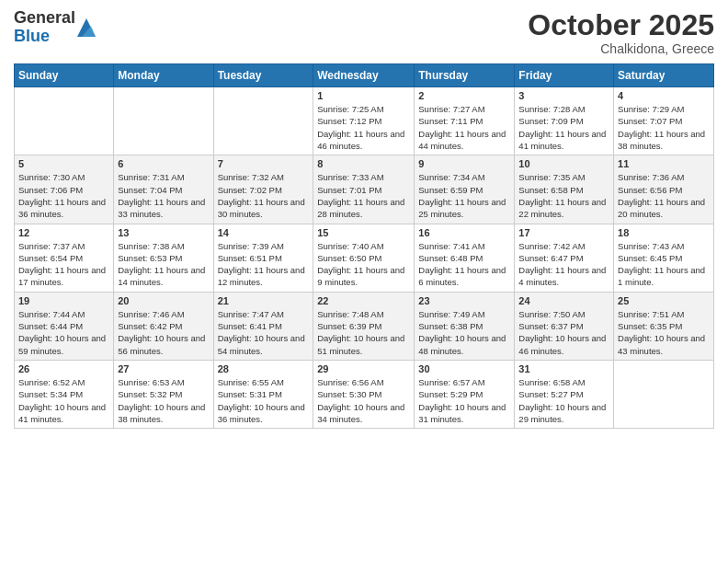 This screenshot has height=563, width=728. I want to click on header-monday: Monday, so click(164, 75).